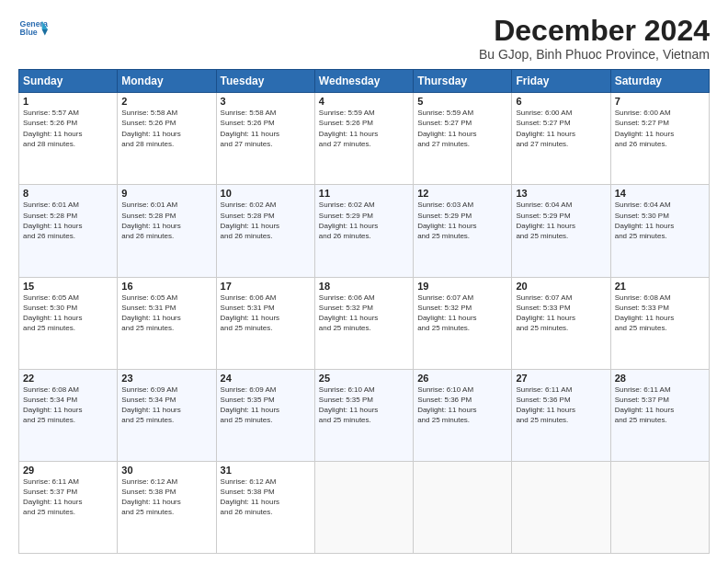 This screenshot has width=728, height=563. I want to click on calendar-cell: 23Sunrise: 6:09 AM Sunset: 5:34 PM Dayli…, so click(167, 415).